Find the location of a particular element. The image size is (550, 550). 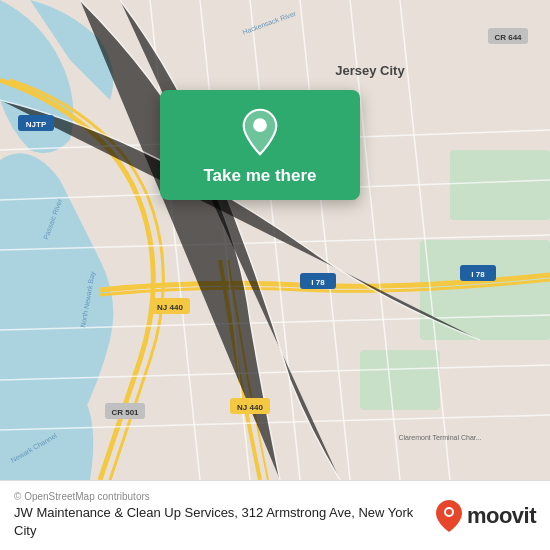

svg-text: Claremont Terminal Char... is located at coordinates (440, 438).